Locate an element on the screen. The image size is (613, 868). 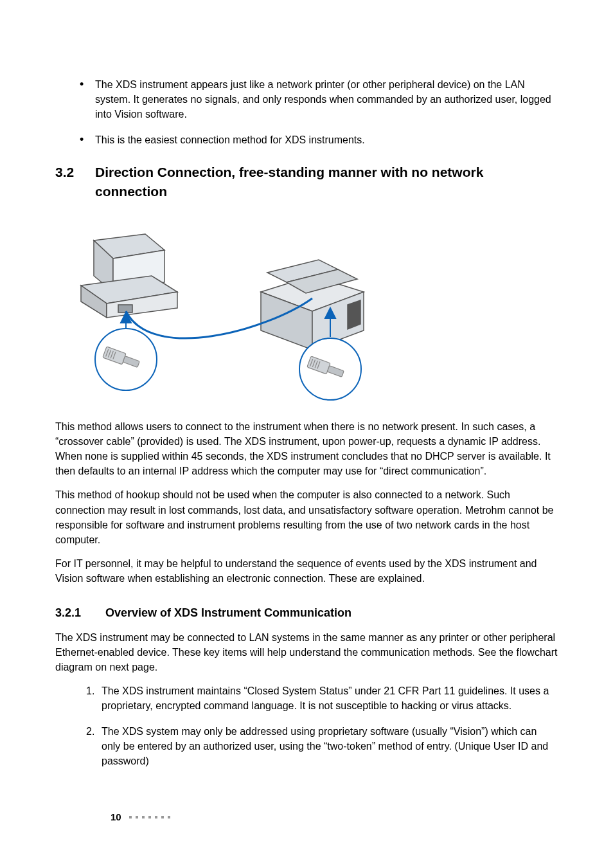
body-paragraph: For IT personnel, it may be helpful to u… is located at coordinates (306, 571).